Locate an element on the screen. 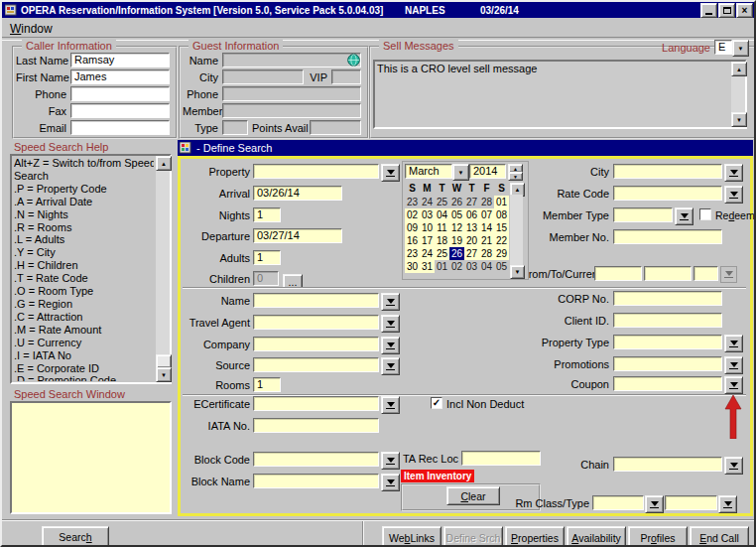 The height and width of the screenshot is (547, 756). properties-button: Properties is located at coordinates (535, 536).